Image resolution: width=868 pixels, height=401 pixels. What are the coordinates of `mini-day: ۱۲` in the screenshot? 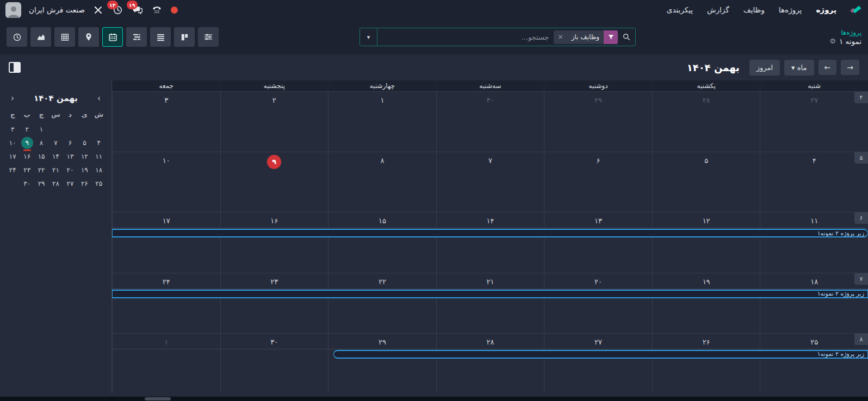 It's located at (84, 156).